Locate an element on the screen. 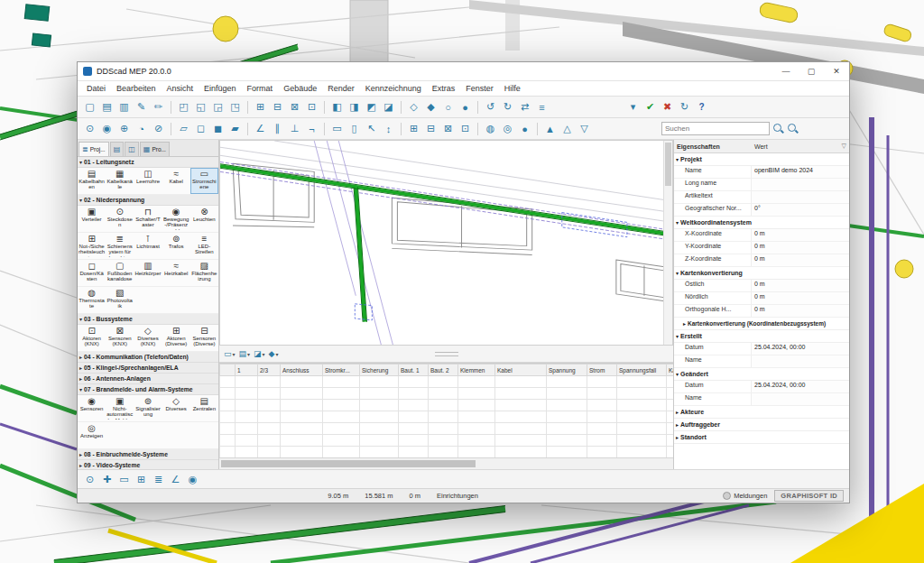 This screenshot has height=563, width=924. grid-icon: ⊞ is located at coordinates (141, 480).